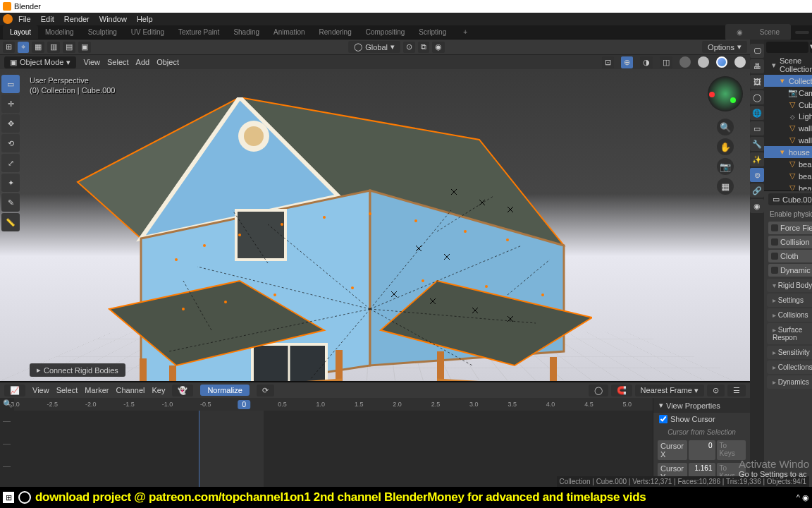 The width and height of the screenshot is (812, 508). What do you see at coordinates (199, 449) in the screenshot?
I see `playhead` at bounding box center [199, 449].